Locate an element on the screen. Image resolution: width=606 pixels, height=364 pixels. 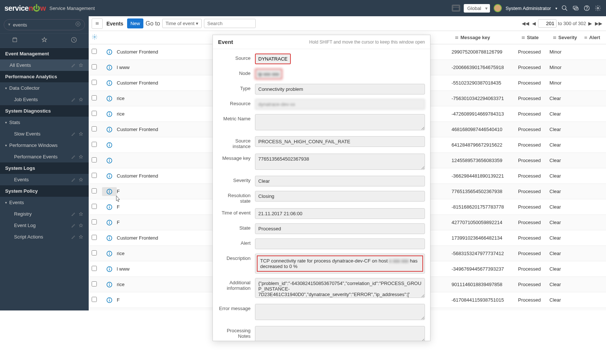
chat-icon is located at coordinates (576, 8).